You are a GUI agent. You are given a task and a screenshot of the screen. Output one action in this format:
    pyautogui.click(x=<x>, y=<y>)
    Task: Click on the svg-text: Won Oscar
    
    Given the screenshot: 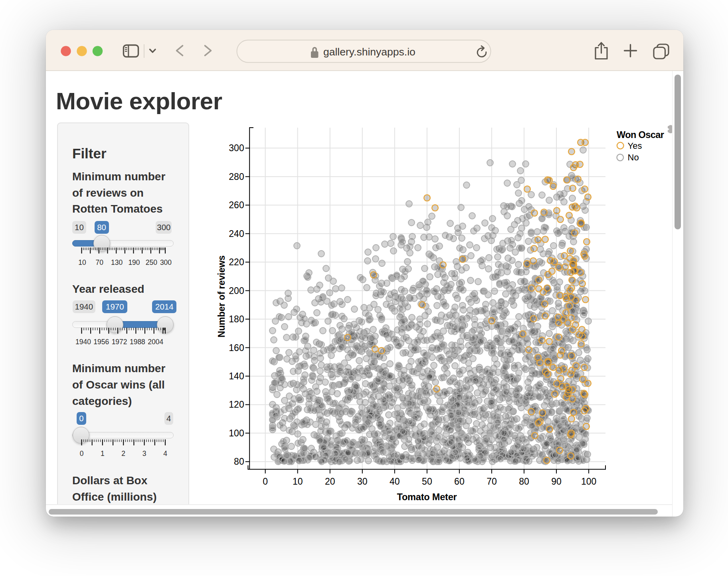 What is the action you would take?
    pyautogui.click(x=640, y=135)
    